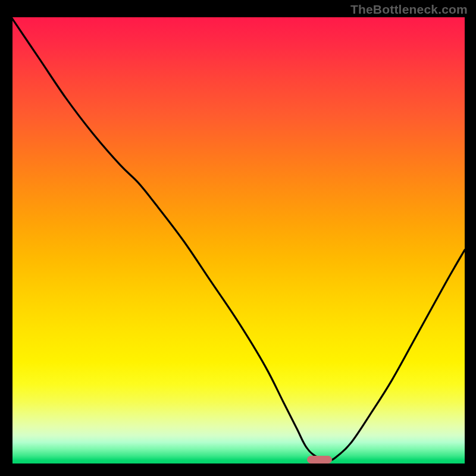 The image size is (476, 476). Describe the element at coordinates (320, 459) in the screenshot. I see `optimal-marker` at that location.